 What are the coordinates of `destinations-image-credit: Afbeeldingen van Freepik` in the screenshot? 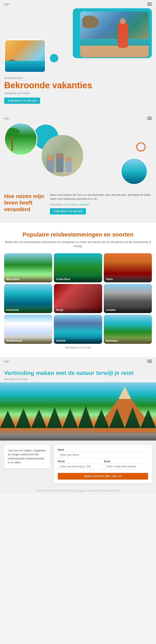 It's located at (78, 348).